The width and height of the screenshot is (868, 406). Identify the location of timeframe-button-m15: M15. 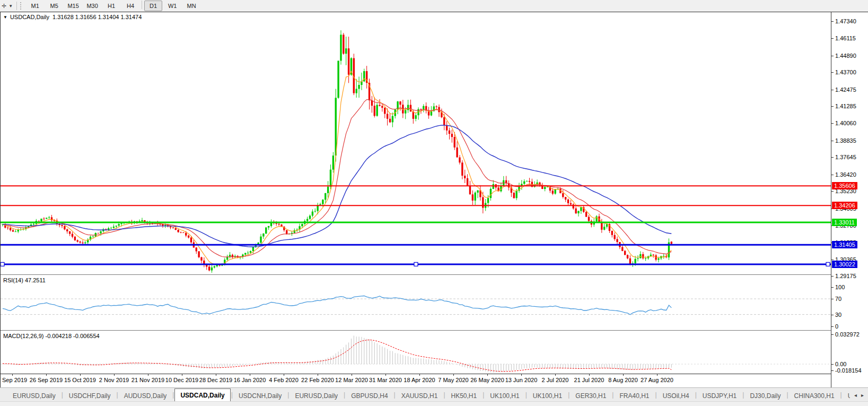
(73, 6).